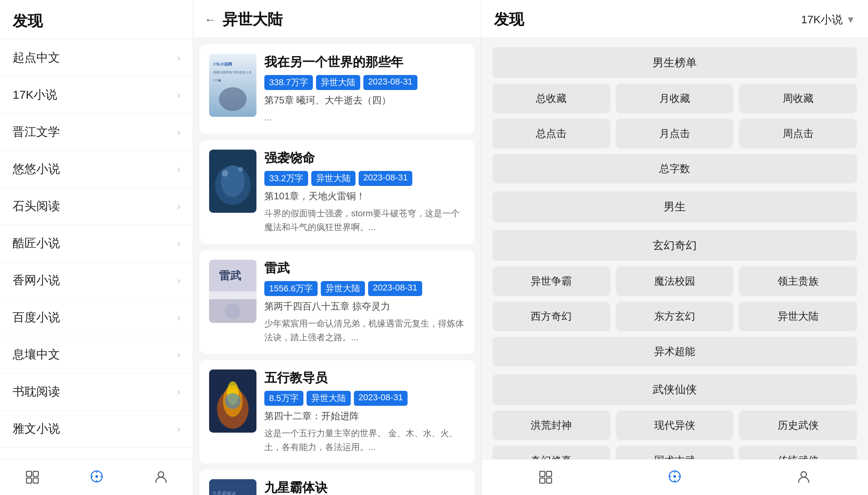 The height and width of the screenshot is (495, 868). I want to click on tag-chuantong-wuxia: 传统武侠, so click(798, 452).